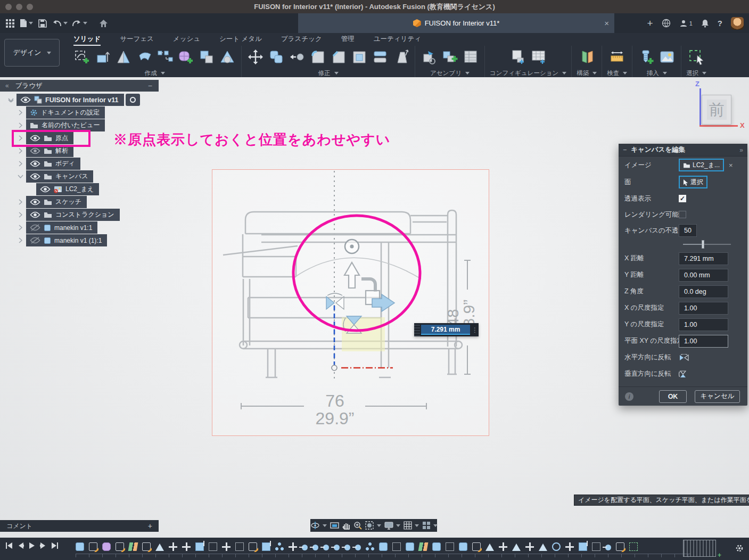 Image resolution: width=749 pixels, height=560 pixels. Describe the element at coordinates (704, 325) in the screenshot. I see `y-scale-input: 1.00` at that location.